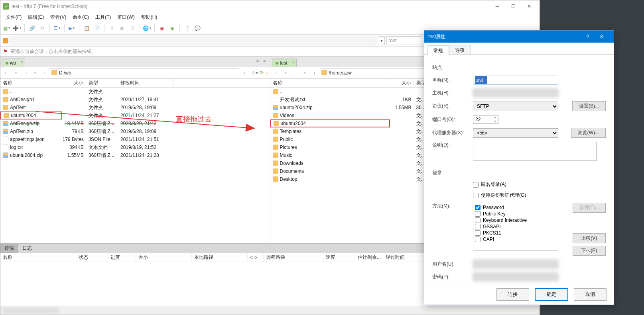  What do you see at coordinates (551, 295) in the screenshot?
I see `ok-button: 确定` at bounding box center [551, 295].